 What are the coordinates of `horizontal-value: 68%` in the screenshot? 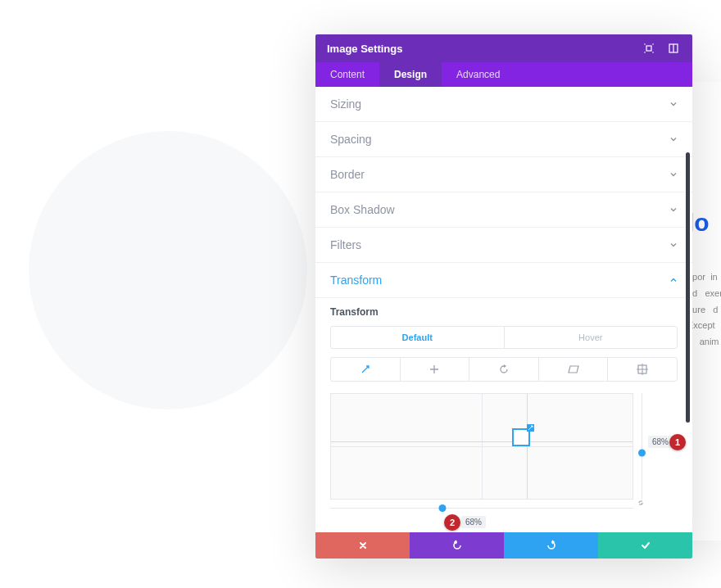 It's located at (474, 522).